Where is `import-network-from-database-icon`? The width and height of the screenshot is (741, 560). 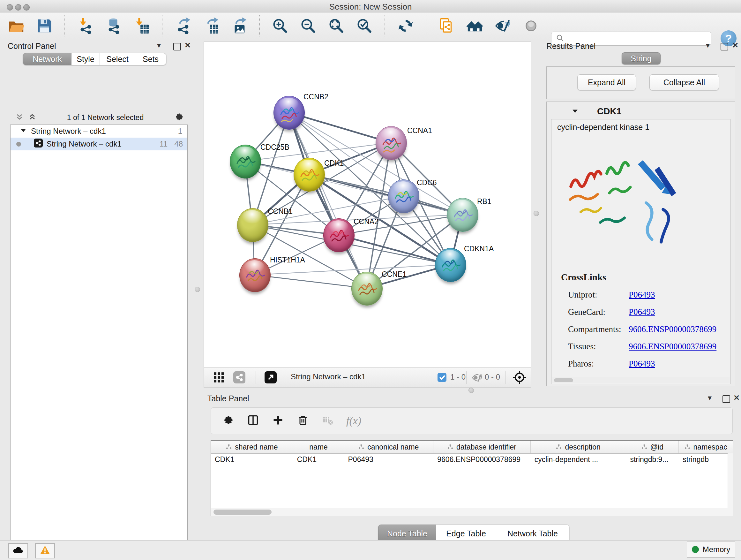 import-network-from-database-icon is located at coordinates (114, 26).